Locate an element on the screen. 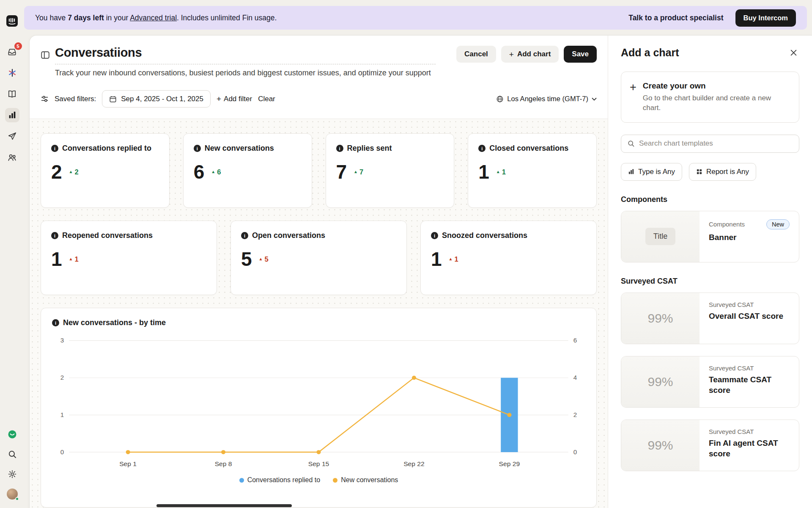  legend-item: Conversations replied to is located at coordinates (280, 480).